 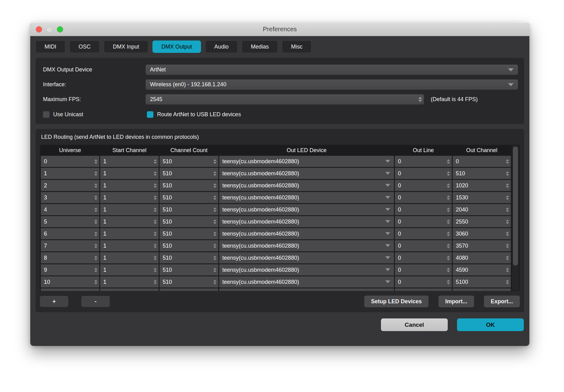 What do you see at coordinates (332, 70) in the screenshot?
I see `dmx-output-device-dropdown: ArtNet` at bounding box center [332, 70].